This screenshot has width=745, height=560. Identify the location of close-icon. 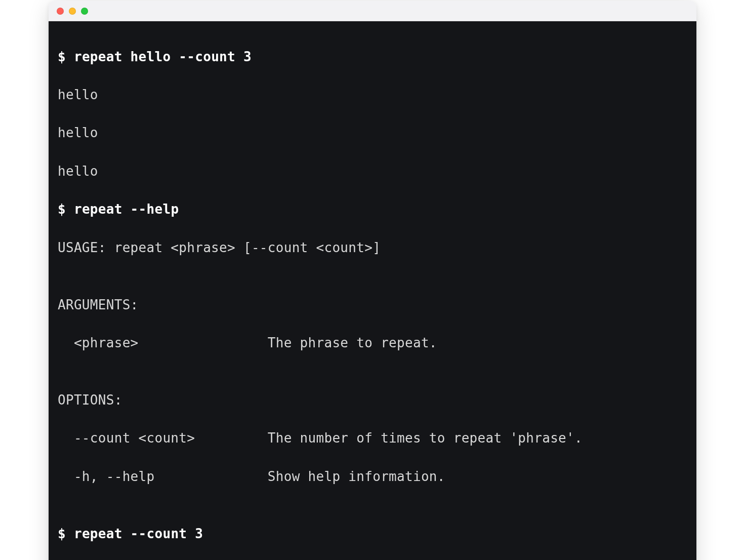
(60, 11).